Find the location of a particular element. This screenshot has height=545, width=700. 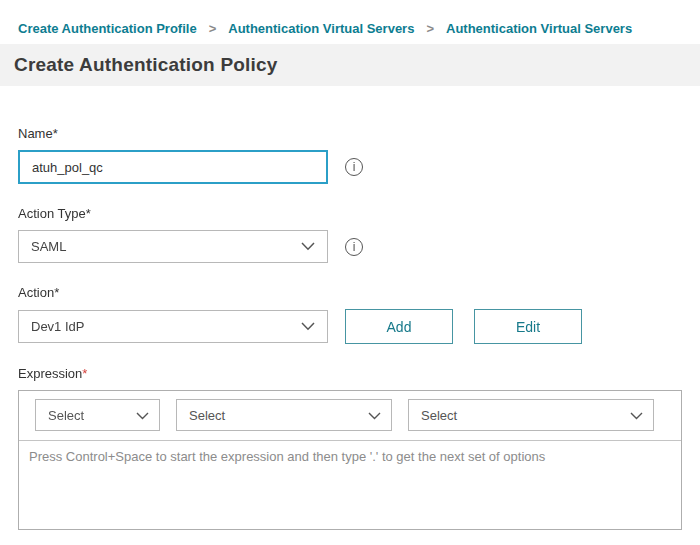

action-label-text: Action is located at coordinates (36, 292).